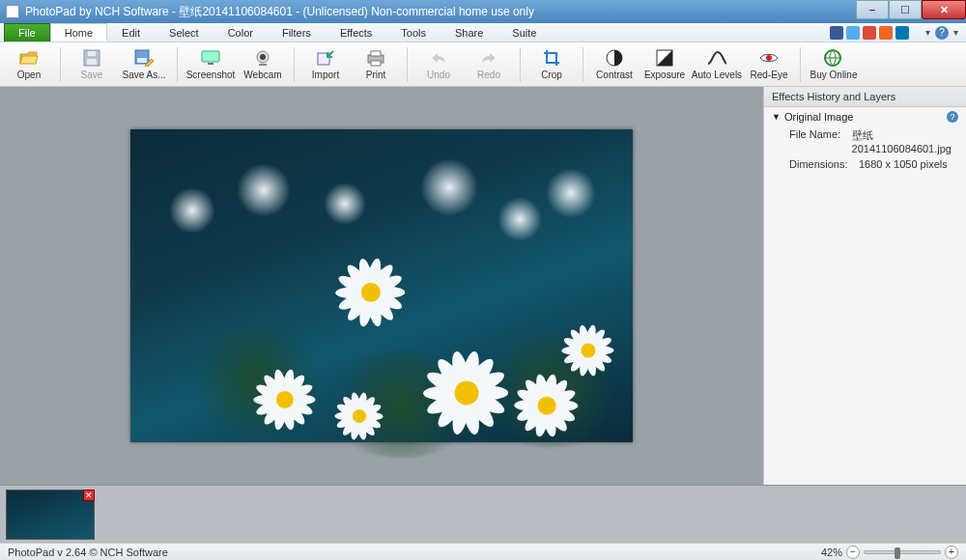  What do you see at coordinates (355, 33) in the screenshot?
I see `menu-tab-effects: Effects` at bounding box center [355, 33].